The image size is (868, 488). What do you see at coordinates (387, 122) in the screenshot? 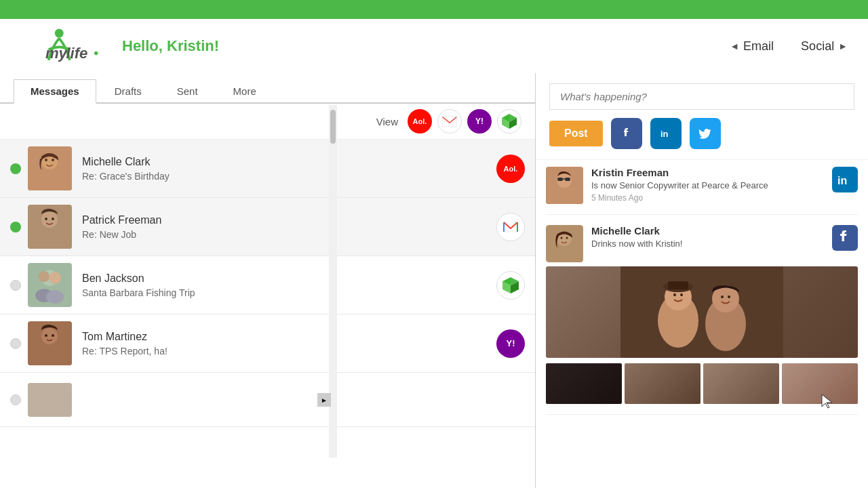
I see `view-label: View` at bounding box center [387, 122].